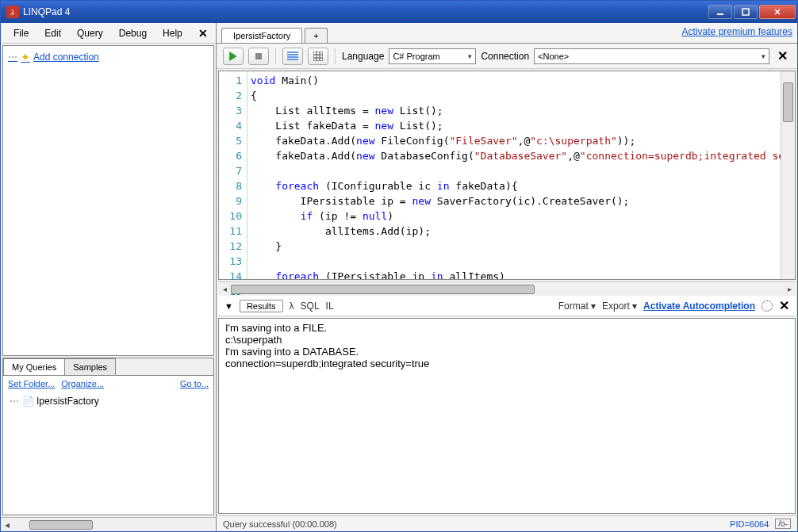 This screenshot has width=798, height=532. I want to click on left-scrollbar: ◂, so click(108, 524).